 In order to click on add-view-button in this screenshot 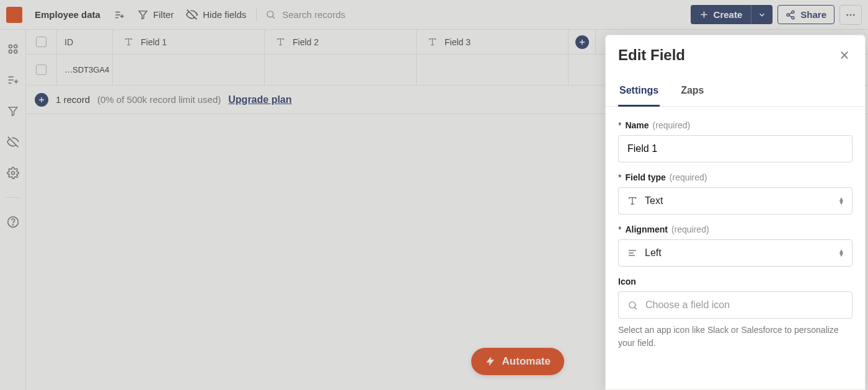, I will do `click(120, 15)`.